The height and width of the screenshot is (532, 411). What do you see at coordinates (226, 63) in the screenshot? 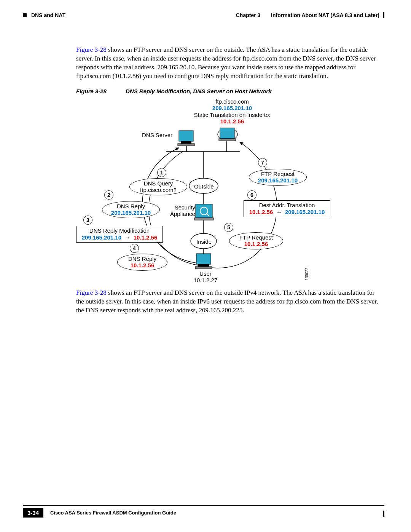
I see `paragraph-1-text: shows an FTP server and DNS server on th…` at bounding box center [226, 63].